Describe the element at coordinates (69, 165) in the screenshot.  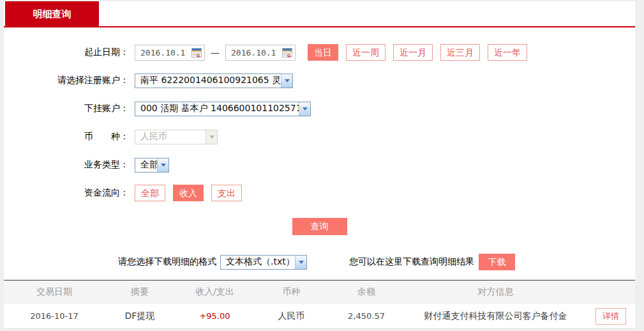
I see `business-type-label: 业务类型：` at that location.